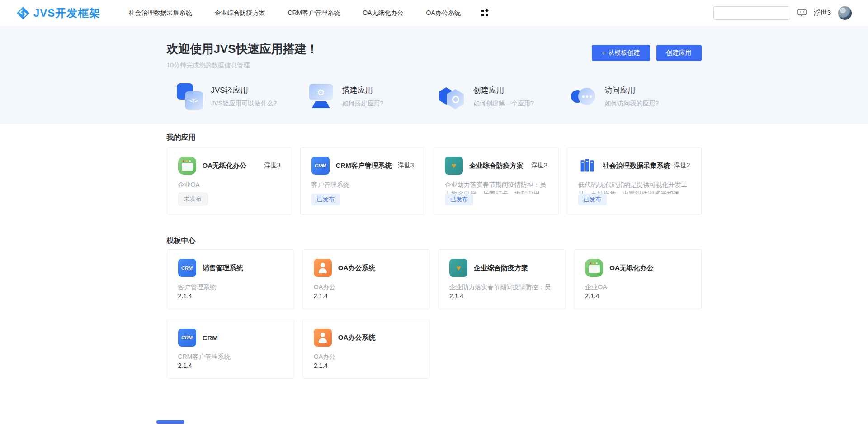  Describe the element at coordinates (636, 96) in the screenshot. I see `quick-link-access-app: 访问应用 如何访问我的应用?` at that location.